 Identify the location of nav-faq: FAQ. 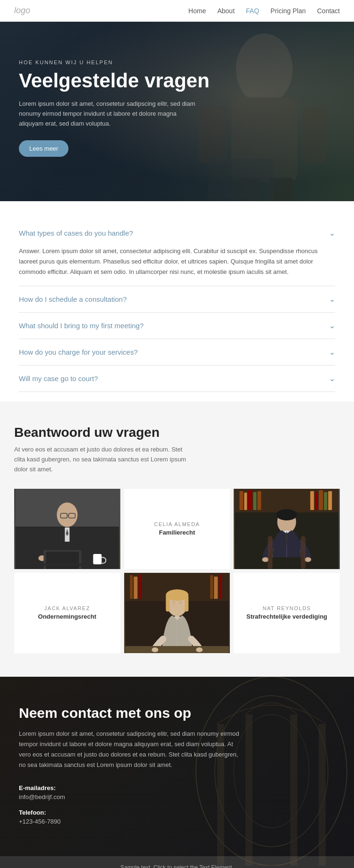
(253, 11).